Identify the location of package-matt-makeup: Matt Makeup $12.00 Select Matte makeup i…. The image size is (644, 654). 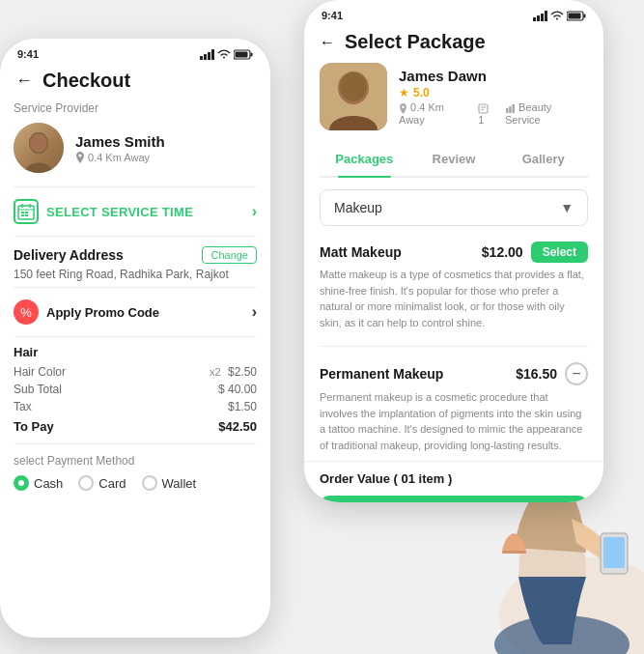
(454, 286).